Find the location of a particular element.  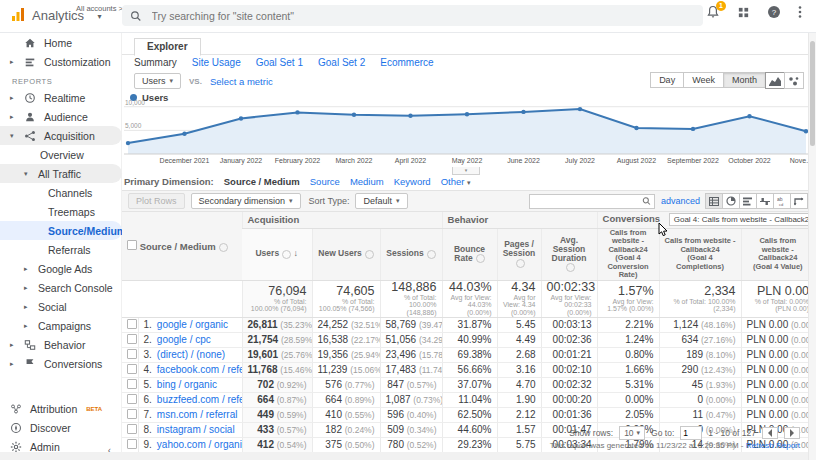

metric-selector: Users▾ is located at coordinates (158, 81).